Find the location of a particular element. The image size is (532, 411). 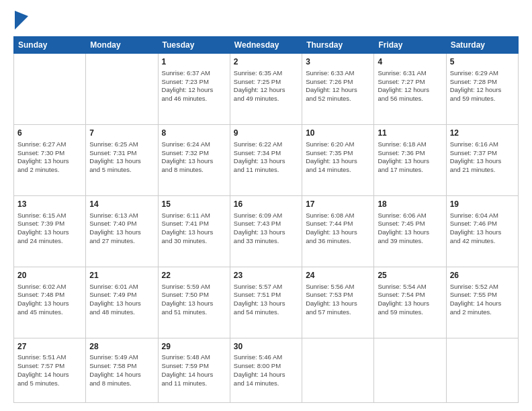

day-info: Sunrise: 6:13 AMSunset: 7:40 PMDaylight:… is located at coordinates (122, 228).